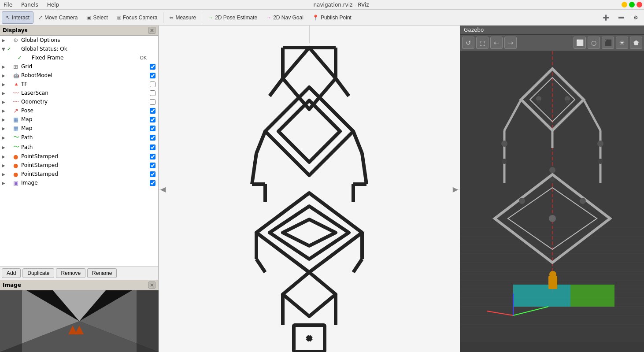  I want to click on gazebo-shapes-btn: ⬜, so click(580, 43).